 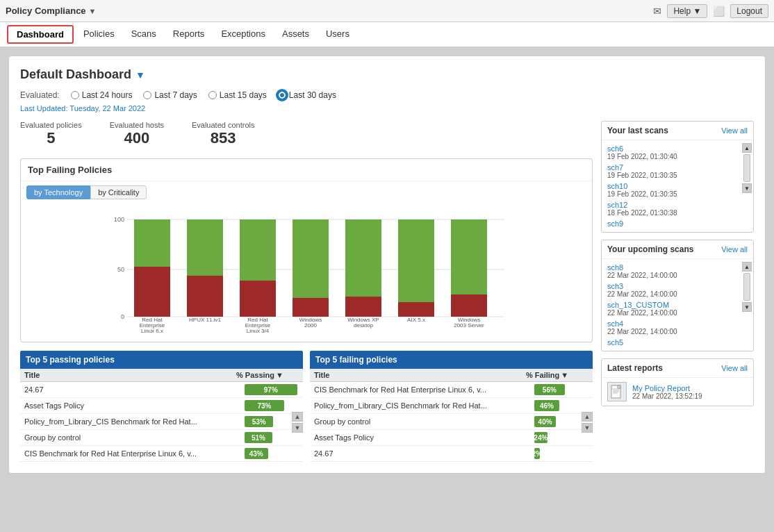 What do you see at coordinates (387, 35) in the screenshot?
I see `nav-bar: Dashboard Policies Scans Reports Excepti…` at bounding box center [387, 35].